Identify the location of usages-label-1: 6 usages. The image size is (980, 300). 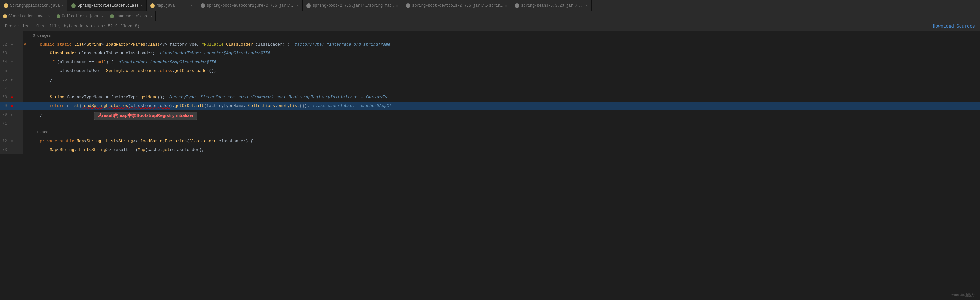
(42, 36).